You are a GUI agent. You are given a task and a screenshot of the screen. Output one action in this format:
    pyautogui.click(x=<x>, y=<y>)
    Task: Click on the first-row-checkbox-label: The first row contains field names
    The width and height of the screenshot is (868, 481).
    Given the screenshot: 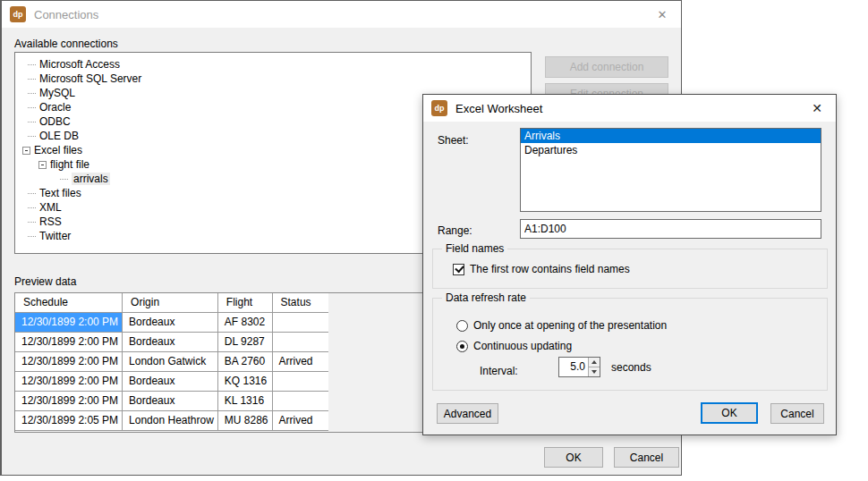 What is the action you would take?
    pyautogui.click(x=549, y=269)
    